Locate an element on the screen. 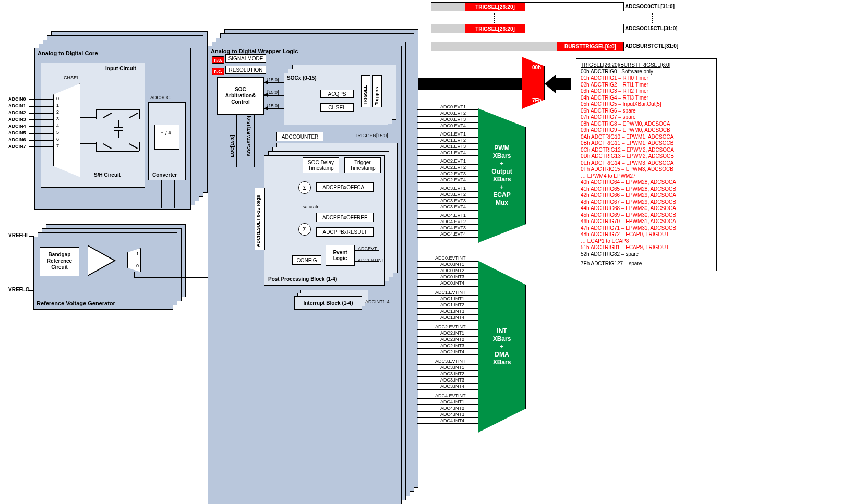 This screenshot has height=504, width=842. bus2: [15:0] is located at coordinates (273, 92).